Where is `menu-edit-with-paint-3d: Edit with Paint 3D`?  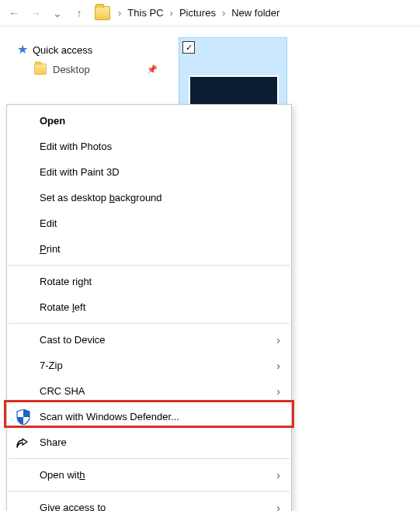 menu-edit-with-paint-3d: Edit with Paint 3D is located at coordinates (149, 172).